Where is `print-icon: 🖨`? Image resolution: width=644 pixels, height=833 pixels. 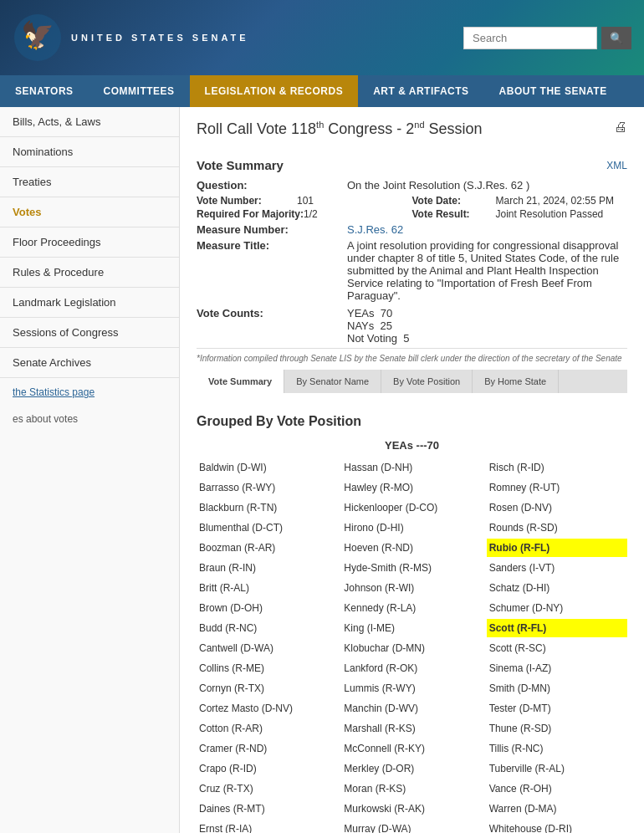
print-icon: 🖨 is located at coordinates (621, 127).